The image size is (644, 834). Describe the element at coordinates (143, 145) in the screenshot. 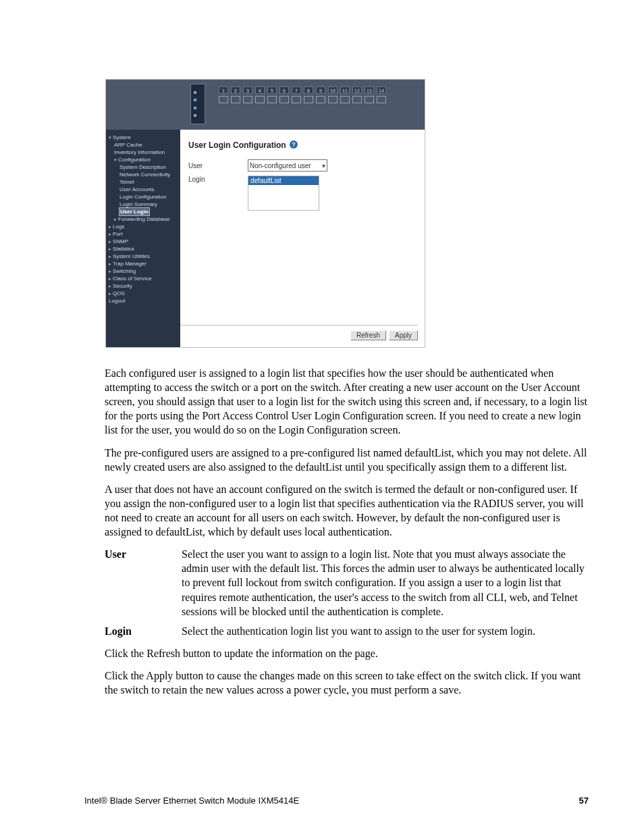

I see `nav-item: ARP Cache` at that location.